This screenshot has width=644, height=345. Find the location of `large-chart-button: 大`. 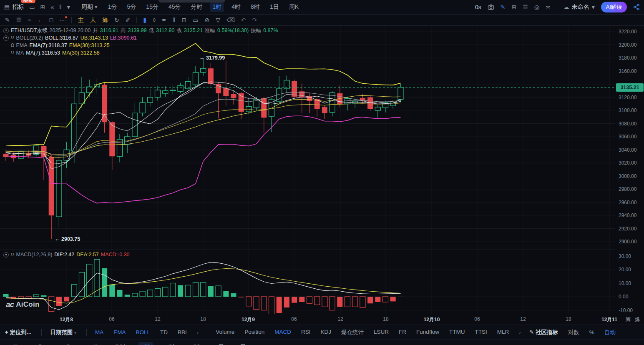

large-chart-button: 大 is located at coordinates (93, 20).